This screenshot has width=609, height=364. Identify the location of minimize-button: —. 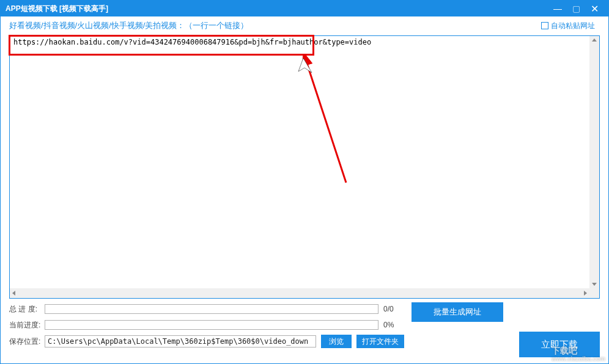
(558, 9).